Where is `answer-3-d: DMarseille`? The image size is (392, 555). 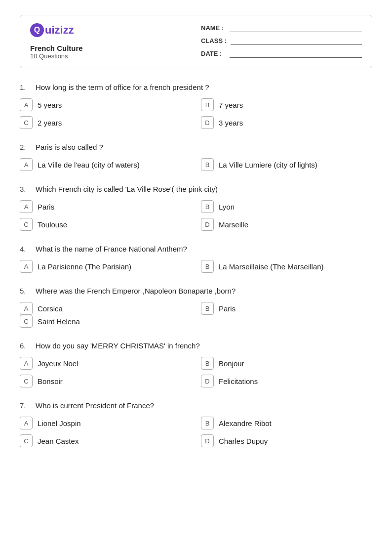
answer-3-d: DMarseille is located at coordinates (286, 224).